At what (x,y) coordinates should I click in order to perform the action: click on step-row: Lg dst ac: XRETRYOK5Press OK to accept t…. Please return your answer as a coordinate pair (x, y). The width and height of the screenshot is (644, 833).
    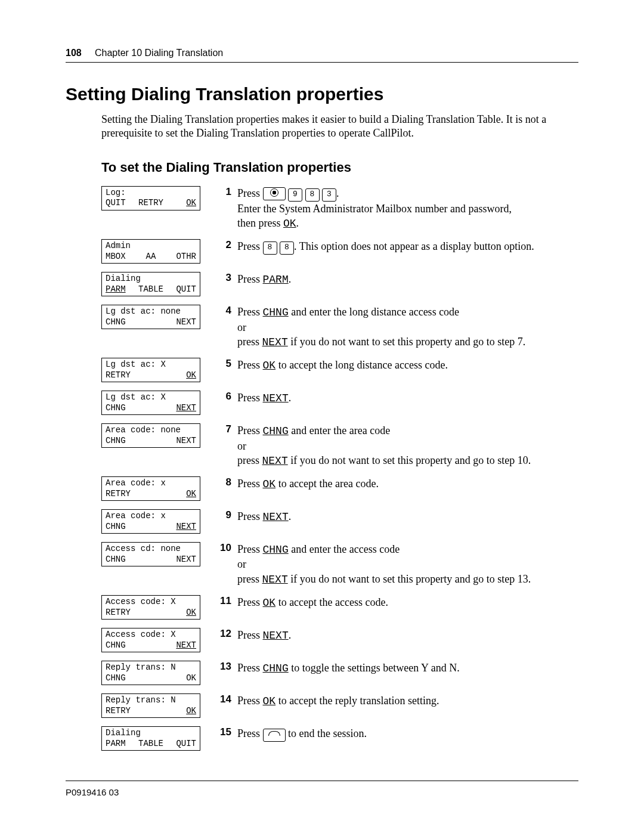
    Looking at the image, I should click on (340, 370).